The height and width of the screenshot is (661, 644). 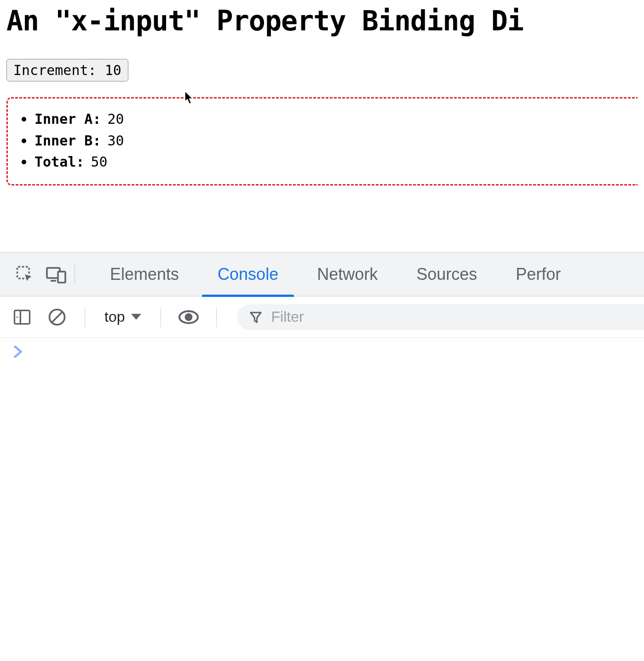 I want to click on console-body, so click(x=322, y=353).